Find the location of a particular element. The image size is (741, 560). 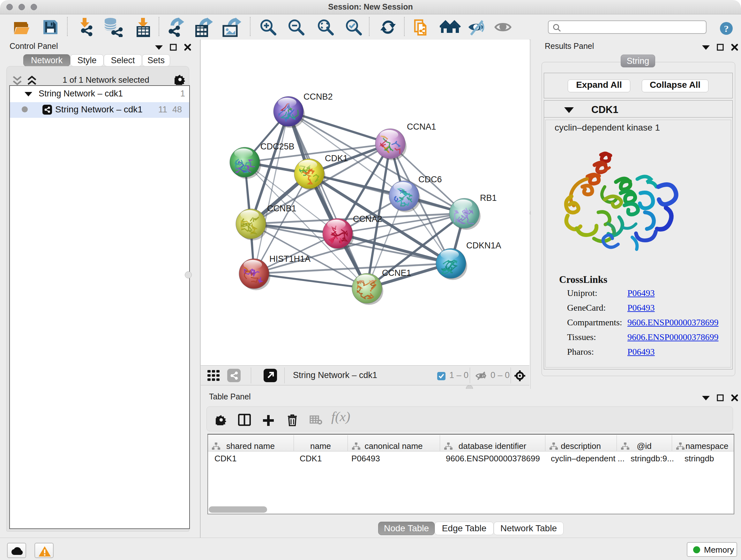

svg-text: CDKN1A is located at coordinates (484, 245).